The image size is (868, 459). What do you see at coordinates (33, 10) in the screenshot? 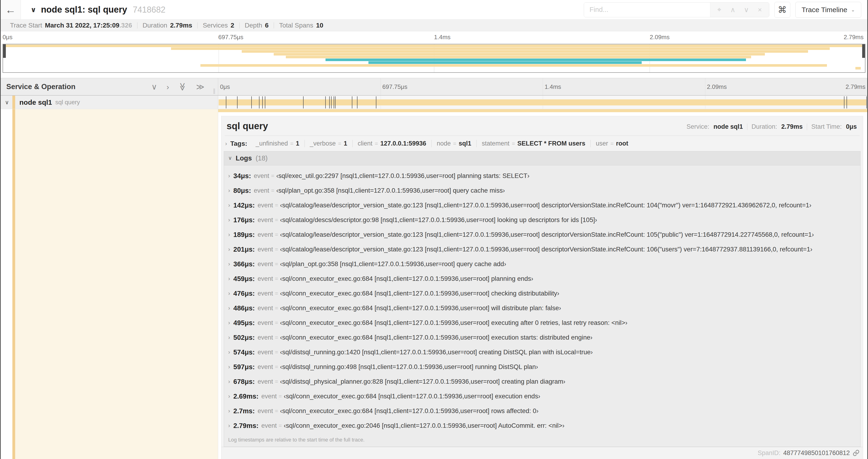
I see `title-collapse-icon: ∨` at bounding box center [33, 10].